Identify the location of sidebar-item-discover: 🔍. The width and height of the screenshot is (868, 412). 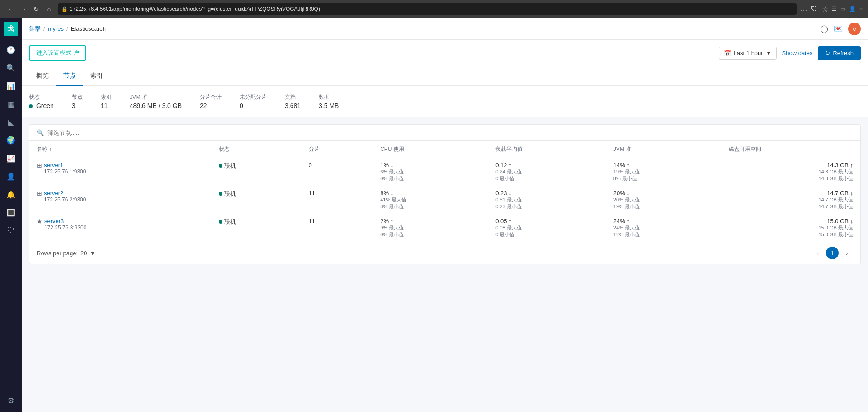
(11, 68).